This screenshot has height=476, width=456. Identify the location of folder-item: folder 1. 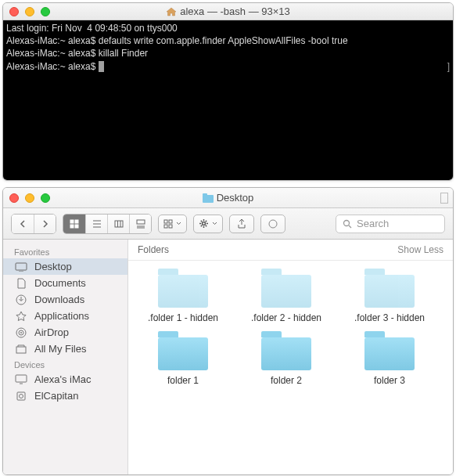
(183, 359).